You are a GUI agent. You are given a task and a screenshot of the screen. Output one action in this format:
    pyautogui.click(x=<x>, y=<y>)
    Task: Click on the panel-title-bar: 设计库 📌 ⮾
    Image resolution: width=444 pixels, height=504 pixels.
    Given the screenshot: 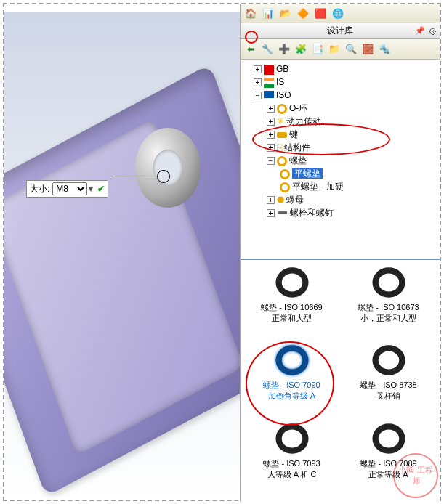 What is the action you would take?
    pyautogui.click(x=340, y=31)
    